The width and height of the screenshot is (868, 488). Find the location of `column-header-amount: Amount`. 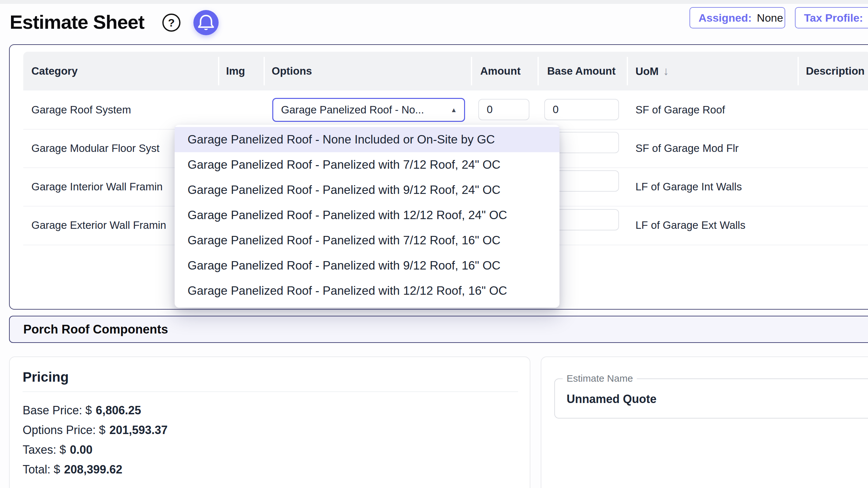

column-header-amount: Amount is located at coordinates (500, 71).